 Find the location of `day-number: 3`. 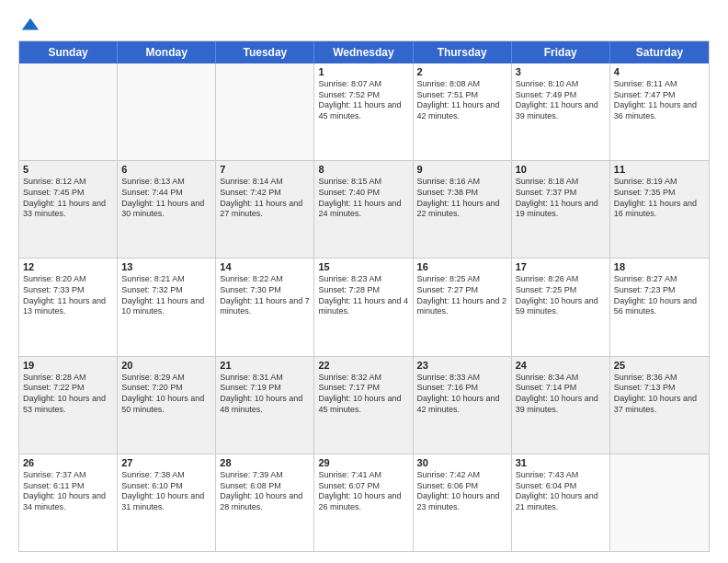

day-number: 3 is located at coordinates (561, 72).